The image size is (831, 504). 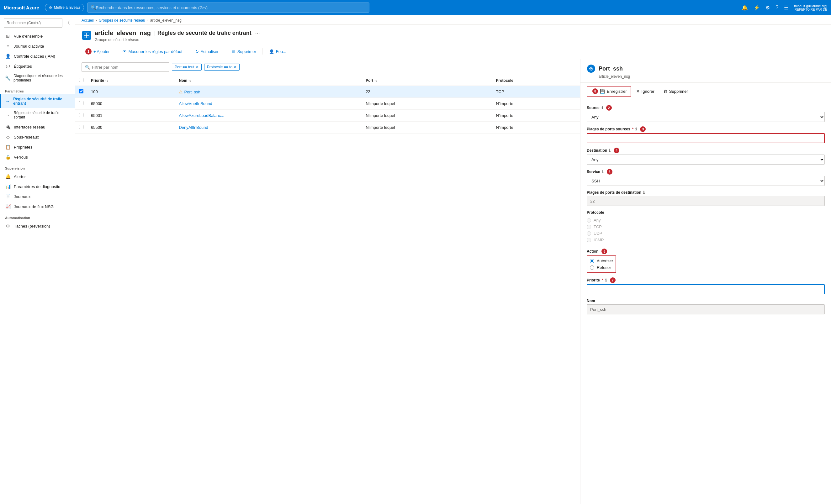 What do you see at coordinates (602, 268) in the screenshot?
I see `action-deny-option: Refuser` at bounding box center [602, 268].